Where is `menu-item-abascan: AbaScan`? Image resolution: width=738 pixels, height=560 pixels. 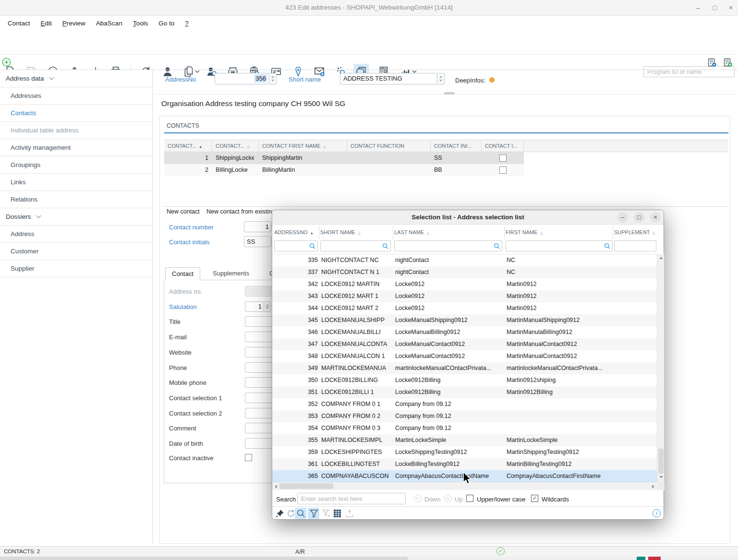 menu-item-abascan: AbaScan is located at coordinates (109, 23).